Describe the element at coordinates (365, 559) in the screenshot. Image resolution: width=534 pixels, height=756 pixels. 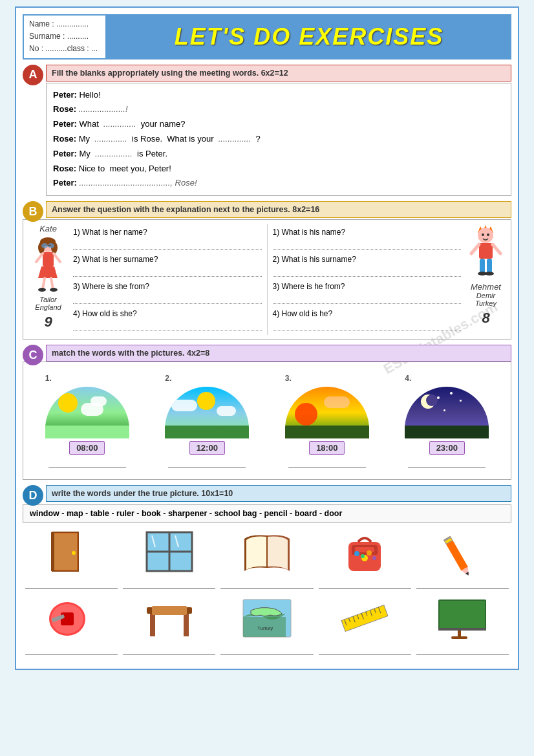
I see `picture-item-bag` at that location.